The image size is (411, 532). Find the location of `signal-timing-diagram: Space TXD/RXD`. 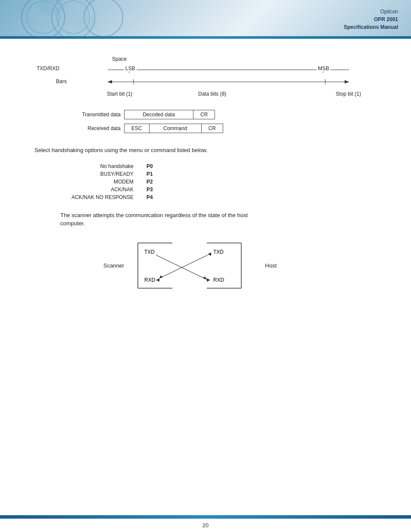

signal-timing-diagram: Space TXD/RXD is located at coordinates (206, 77).